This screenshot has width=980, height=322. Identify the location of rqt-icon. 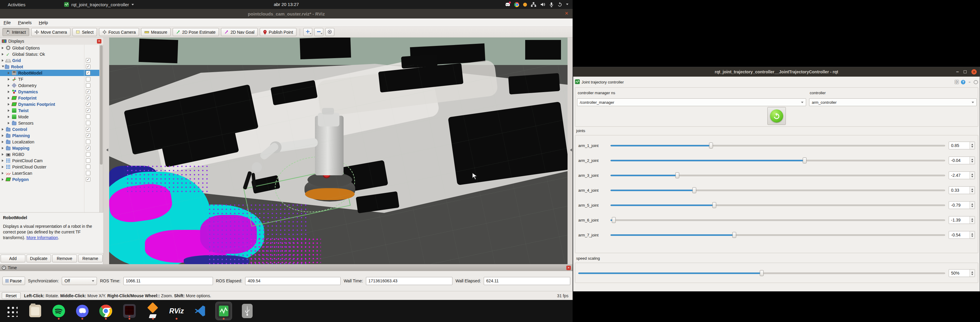
(224, 311).